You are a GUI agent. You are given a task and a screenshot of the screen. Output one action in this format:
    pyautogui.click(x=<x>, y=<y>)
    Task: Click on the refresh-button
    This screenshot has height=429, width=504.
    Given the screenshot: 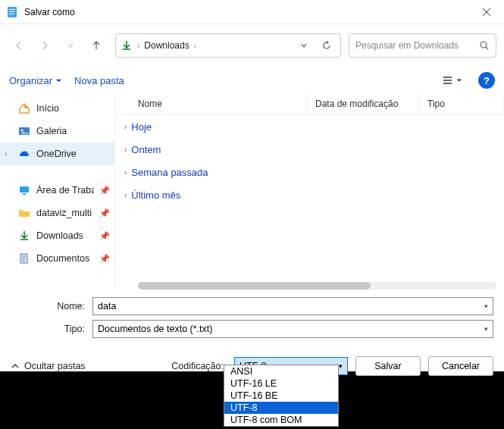 What is the action you would take?
    pyautogui.click(x=327, y=45)
    